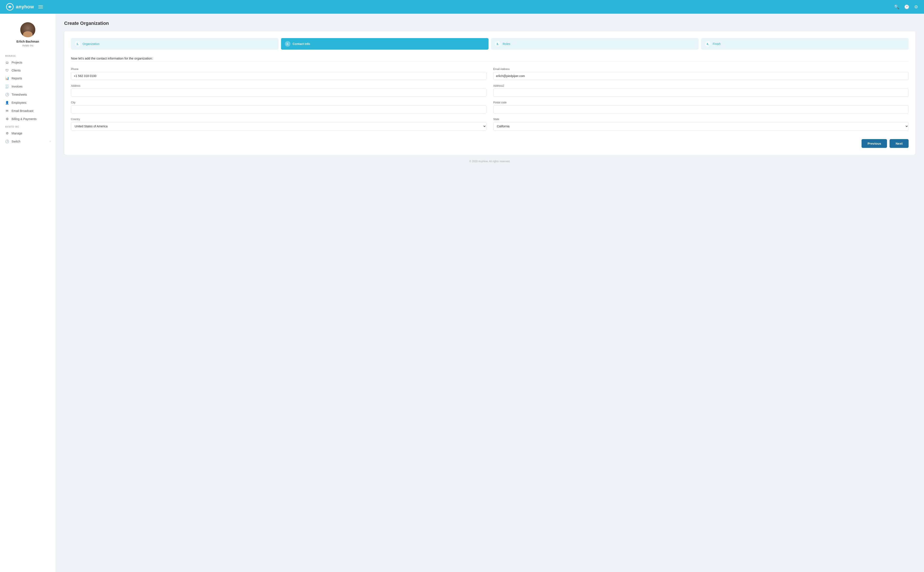 This screenshot has height=572, width=924. I want to click on postal-code-input, so click(701, 109).